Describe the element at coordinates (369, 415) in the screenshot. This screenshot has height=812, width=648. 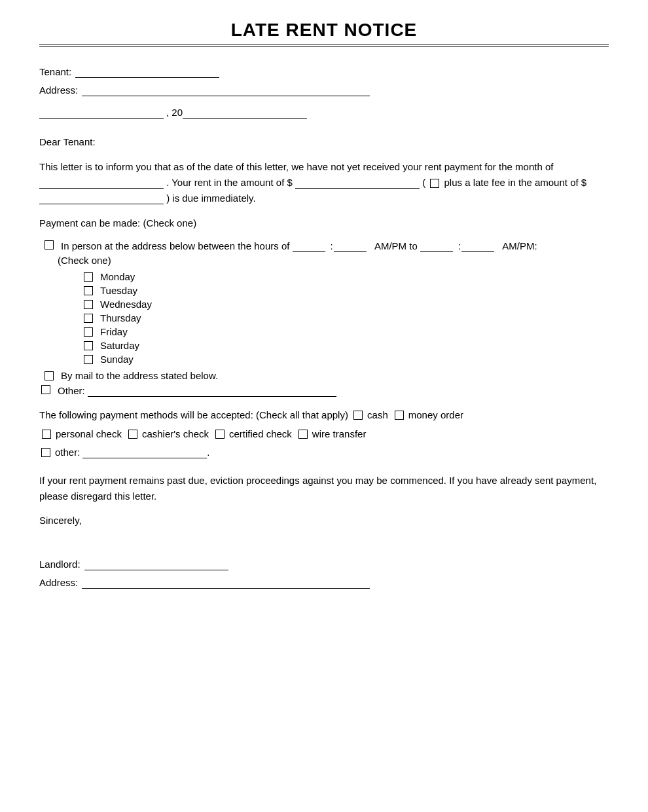
I see `cash-item: cash` at that location.